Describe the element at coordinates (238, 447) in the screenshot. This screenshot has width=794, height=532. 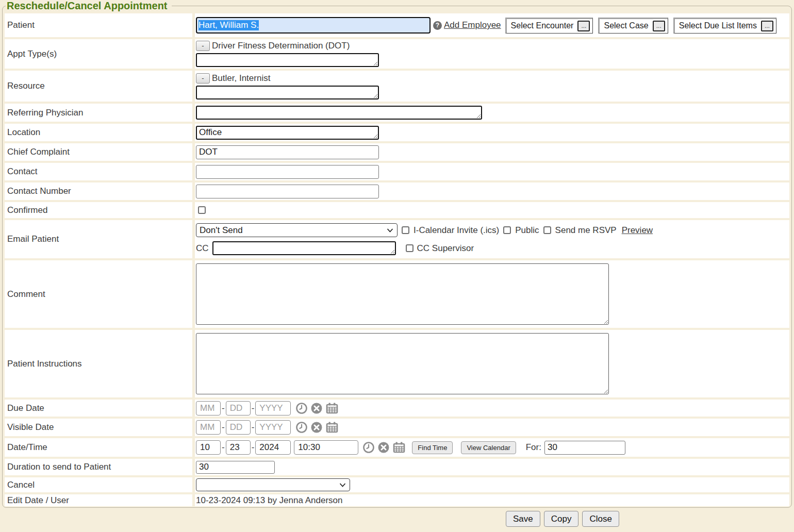
I see `appt-day-input` at that location.